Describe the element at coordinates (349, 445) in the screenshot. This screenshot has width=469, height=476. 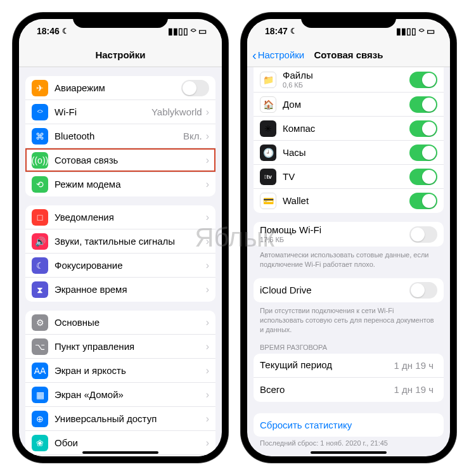
I see `last-reset: Последний сброс: 1 нояб. 2020 г., 21:45` at that location.